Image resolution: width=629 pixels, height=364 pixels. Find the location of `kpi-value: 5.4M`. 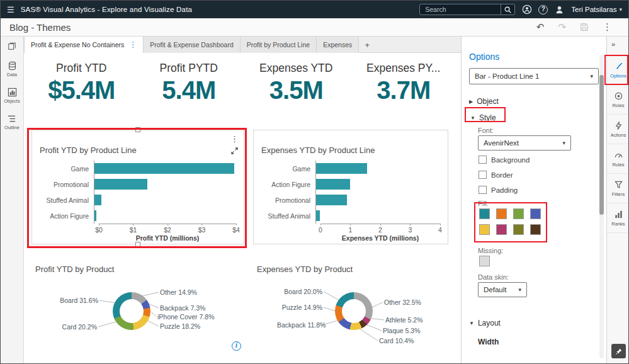

kpi-value: 5.4M is located at coordinates (189, 91).